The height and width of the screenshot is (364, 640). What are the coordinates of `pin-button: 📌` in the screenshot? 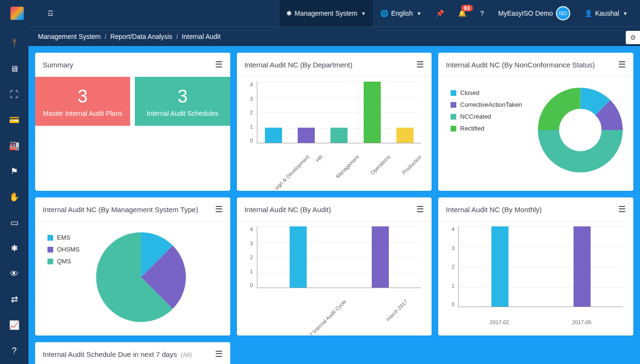 It's located at (440, 13).